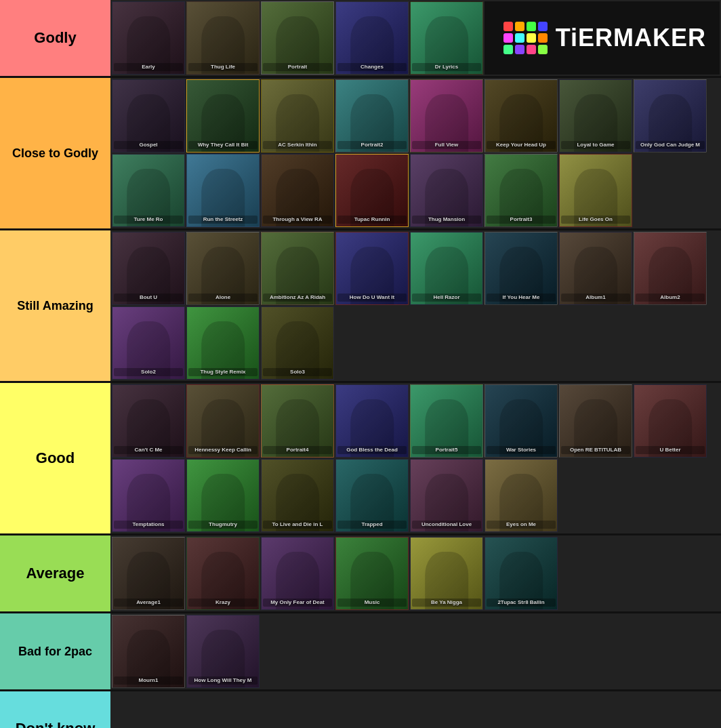  Describe the element at coordinates (223, 651) in the screenshot. I see `album-card: How Long Will They M` at that location.